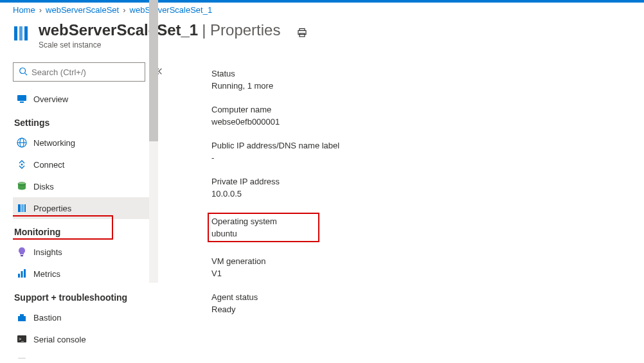 The width and height of the screenshot is (644, 363). What do you see at coordinates (264, 227) in the screenshot?
I see `highlight-os-box: Operating system ubuntu` at bounding box center [264, 227].